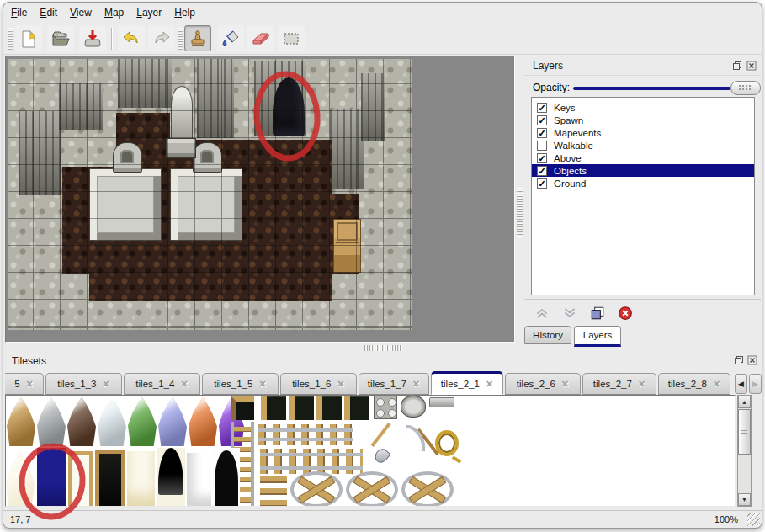 Image resolution: width=765 pixels, height=532 pixels. I want to click on undo-button, so click(131, 39).